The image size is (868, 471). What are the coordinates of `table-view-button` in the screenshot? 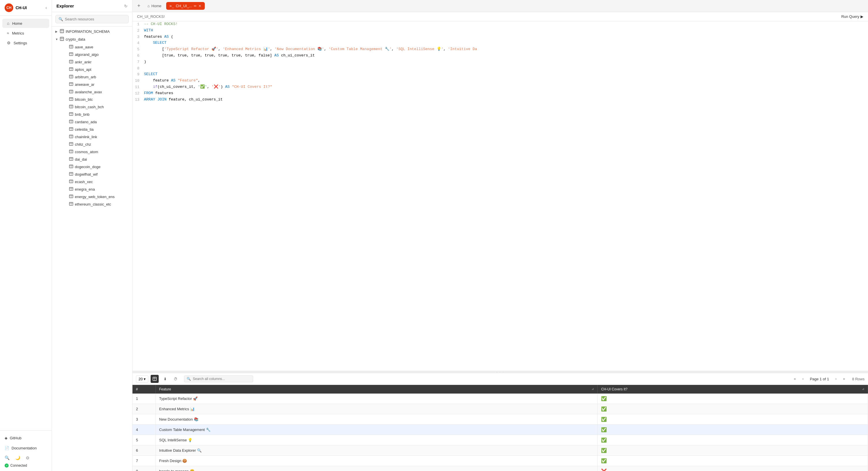 It's located at (155, 379).